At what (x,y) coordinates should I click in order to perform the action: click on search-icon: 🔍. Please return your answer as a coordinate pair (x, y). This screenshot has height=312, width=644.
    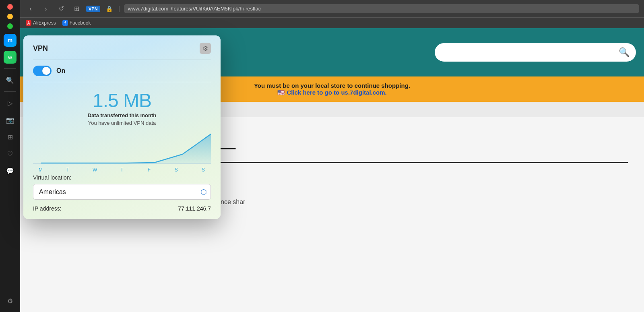
    Looking at the image, I should click on (624, 52).